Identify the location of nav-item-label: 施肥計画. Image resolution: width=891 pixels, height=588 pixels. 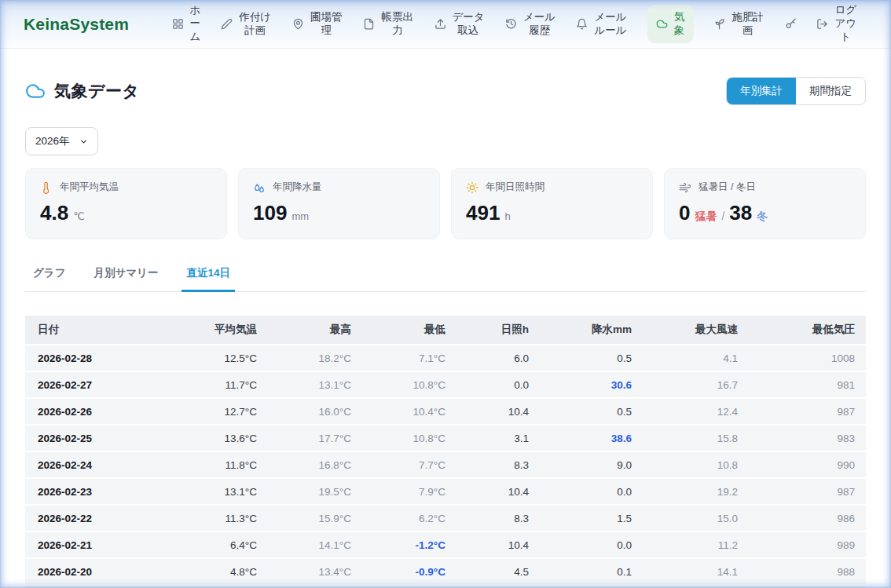
(748, 24).